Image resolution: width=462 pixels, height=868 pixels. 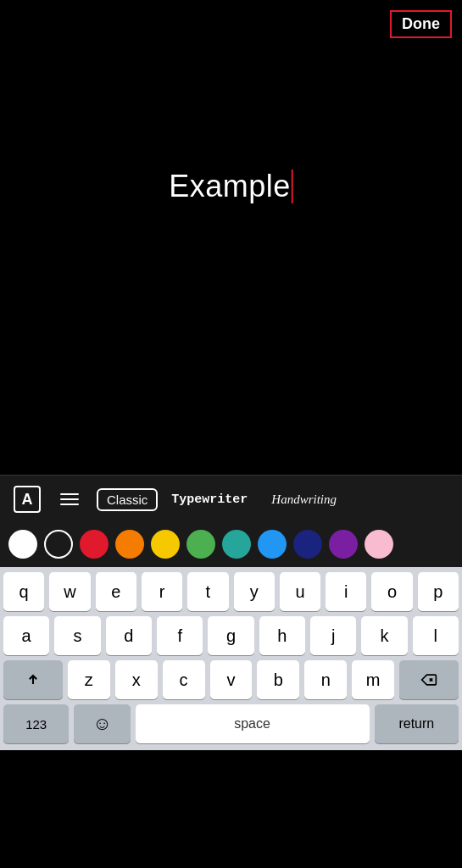 What do you see at coordinates (253, 724) in the screenshot?
I see `key-space: space` at bounding box center [253, 724].